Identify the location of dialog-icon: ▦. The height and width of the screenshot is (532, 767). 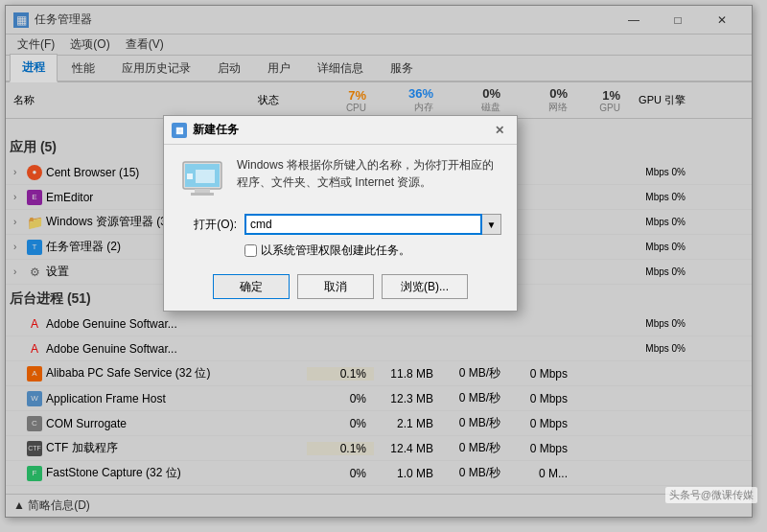
(179, 130).